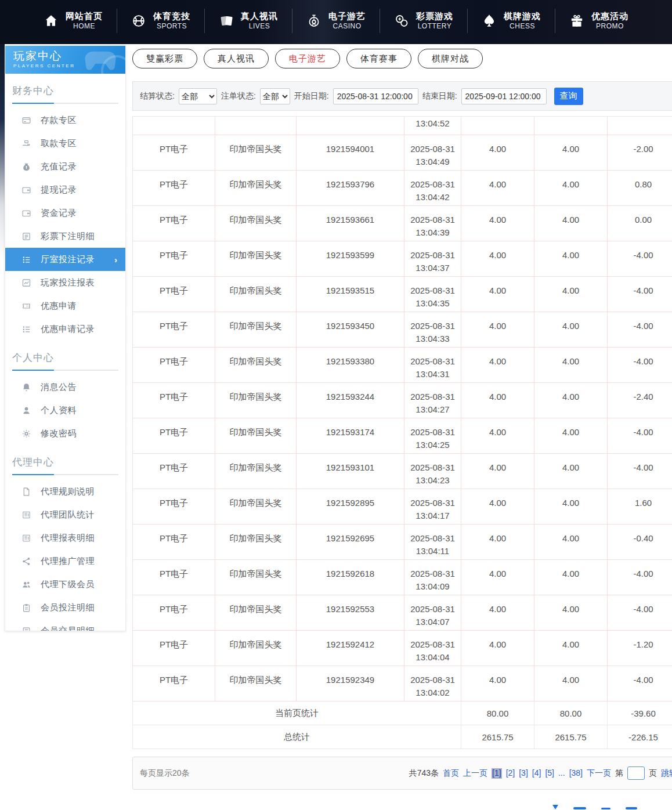 The image size is (672, 810). I want to click on cell-win-loss: 0.80, so click(640, 188).